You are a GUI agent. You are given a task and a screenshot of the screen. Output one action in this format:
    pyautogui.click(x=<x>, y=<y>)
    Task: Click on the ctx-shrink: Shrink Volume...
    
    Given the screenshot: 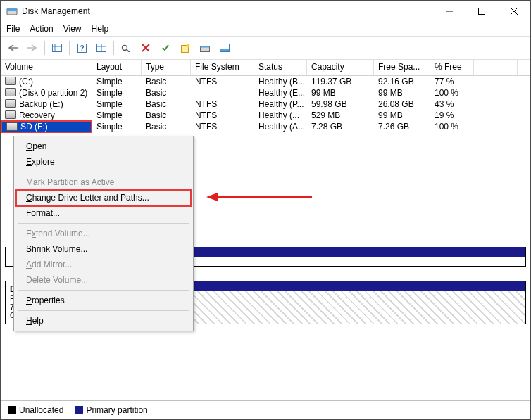 What is the action you would take?
    pyautogui.click(x=104, y=249)
    